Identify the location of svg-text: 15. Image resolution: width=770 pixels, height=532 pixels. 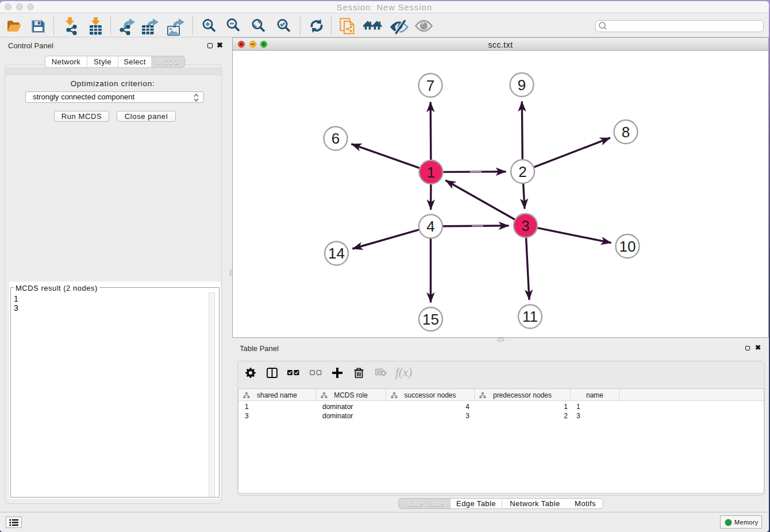
(431, 319).